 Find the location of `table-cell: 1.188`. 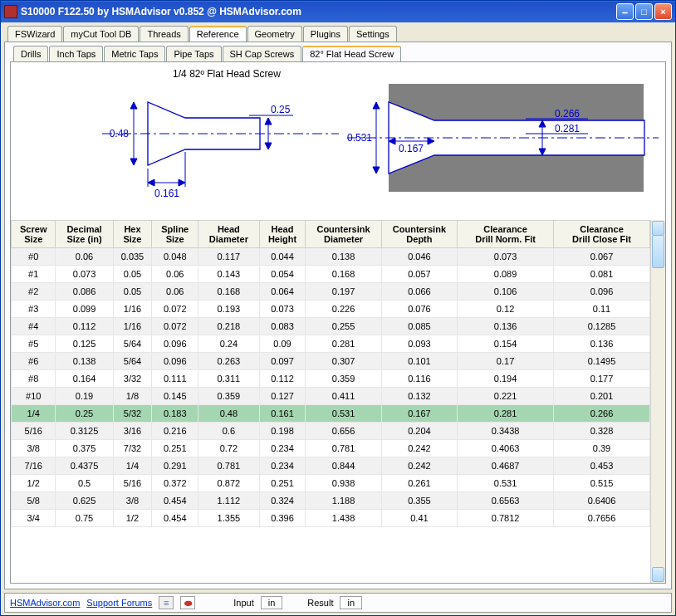

table-cell: 1.188 is located at coordinates (344, 501).